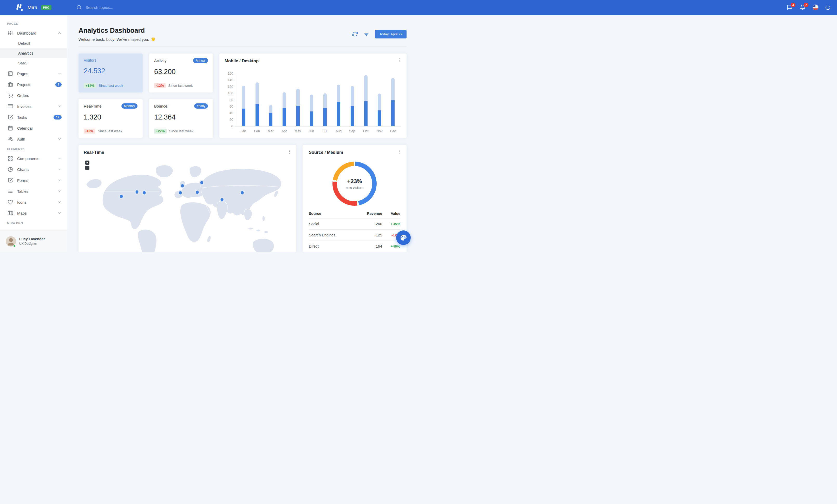  What do you see at coordinates (32, 239) in the screenshot?
I see `user-name: Lucy Lavender` at bounding box center [32, 239].